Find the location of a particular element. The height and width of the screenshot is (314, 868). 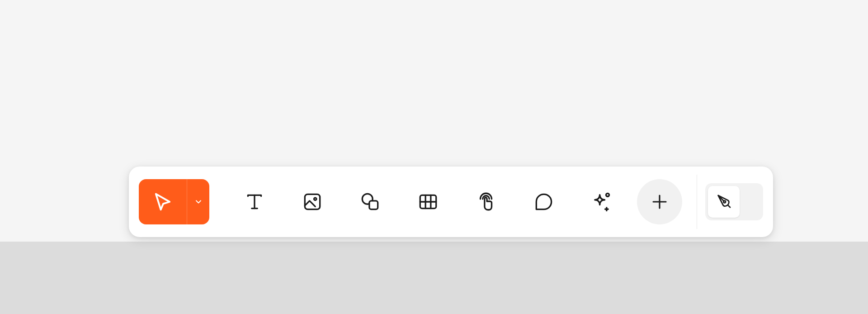

shape-icon is located at coordinates (370, 202).